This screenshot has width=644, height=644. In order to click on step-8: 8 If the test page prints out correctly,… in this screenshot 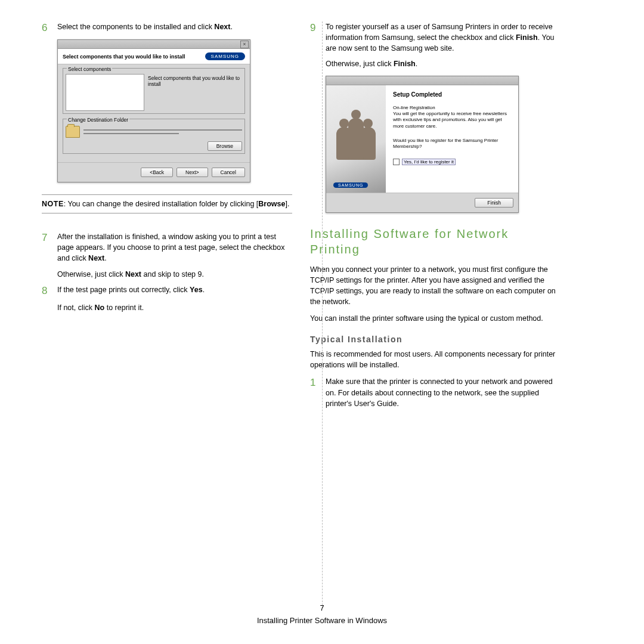, I will do `click(167, 291)`.